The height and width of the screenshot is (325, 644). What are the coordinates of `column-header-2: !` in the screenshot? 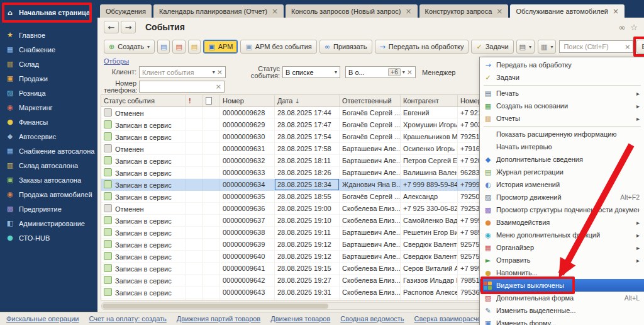 It's located at (195, 101).